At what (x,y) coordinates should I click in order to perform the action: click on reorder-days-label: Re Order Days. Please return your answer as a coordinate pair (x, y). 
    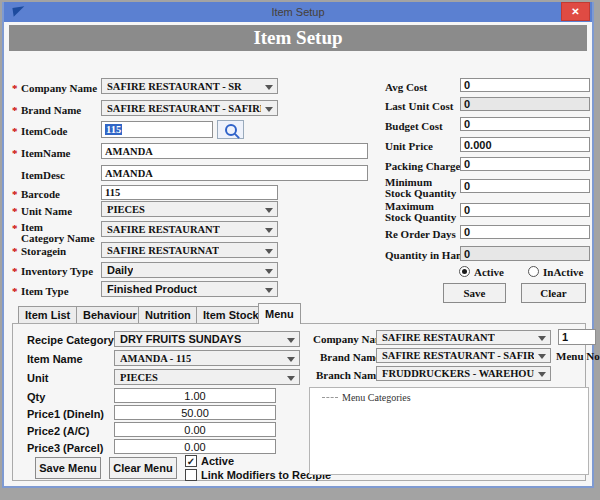
    Looking at the image, I should click on (420, 234).